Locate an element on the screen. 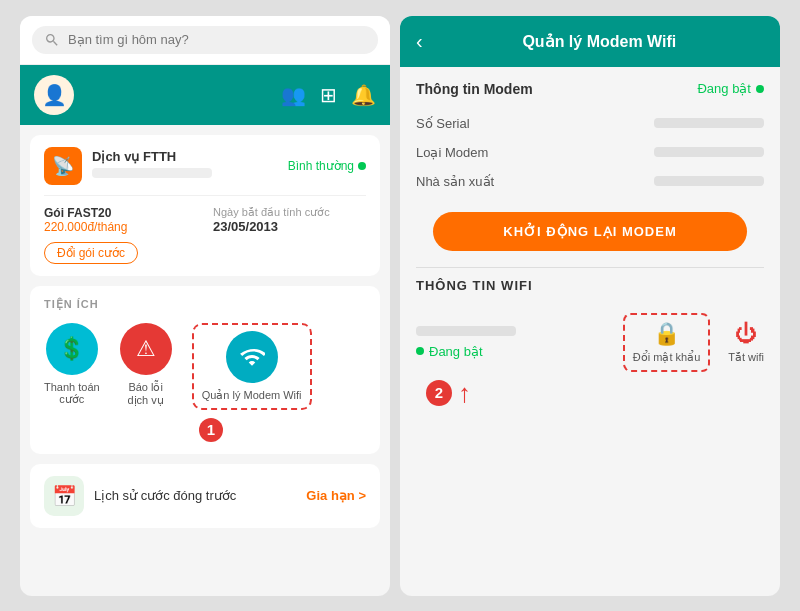  service-row: 📡 Dịch vụ FTTH Bình thường is located at coordinates (205, 166).